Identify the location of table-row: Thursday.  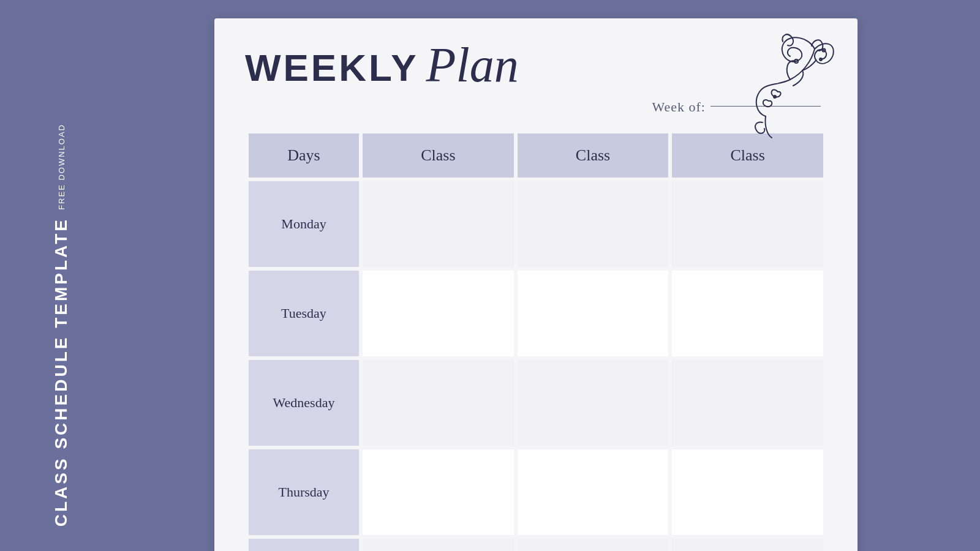
(536, 492).